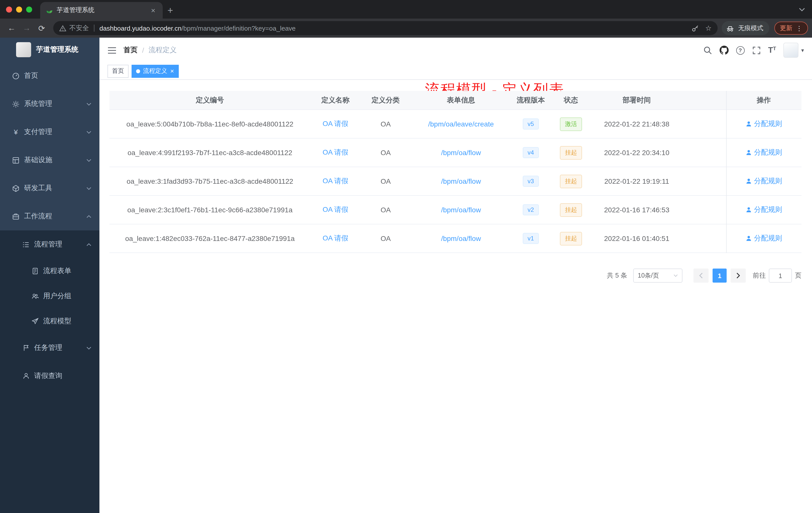  I want to click on sidebar-item-task-mgmt: 任务管理, so click(50, 348).